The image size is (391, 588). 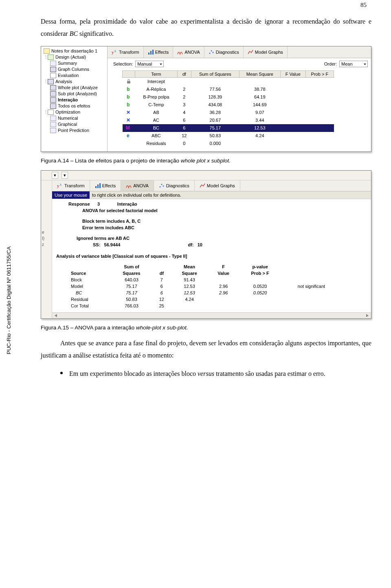 I want to click on th-df: df, so click(x=161, y=273).